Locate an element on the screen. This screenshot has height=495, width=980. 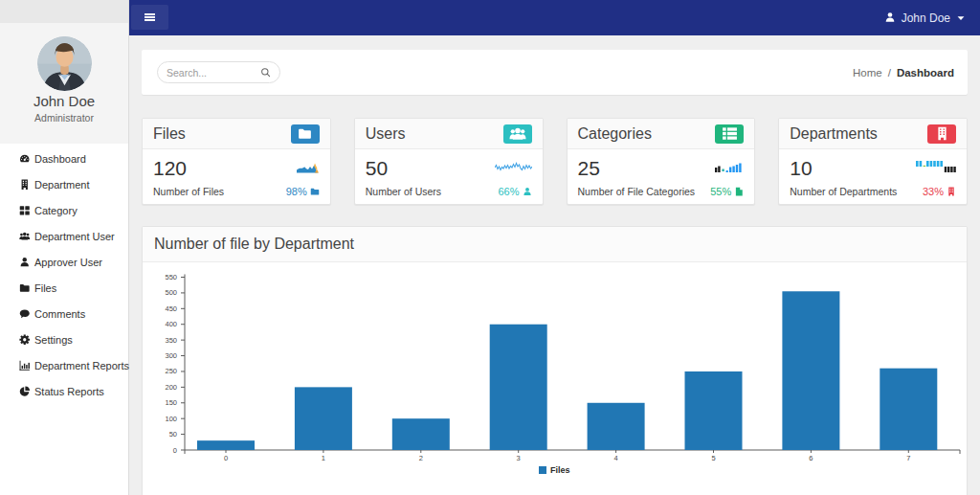
user-icon is located at coordinates (25, 262).